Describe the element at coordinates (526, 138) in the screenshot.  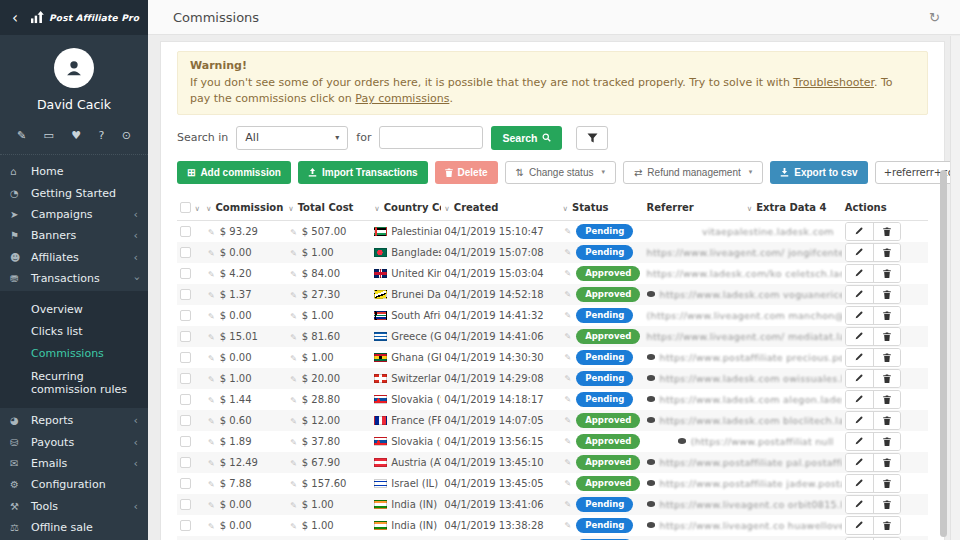
I see `search-button: Search` at that location.